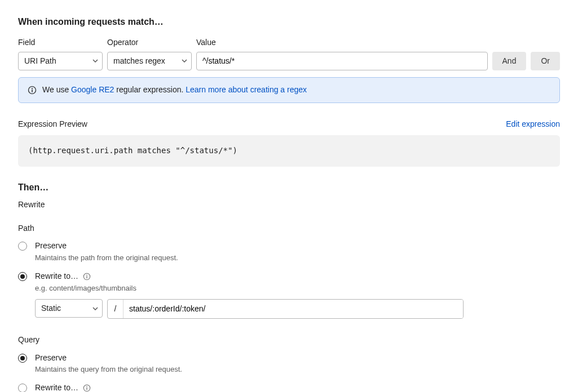  Describe the element at coordinates (298, 369) in the screenshot. I see `query-preserve-desc: Maintains the query from the original re…` at that location.